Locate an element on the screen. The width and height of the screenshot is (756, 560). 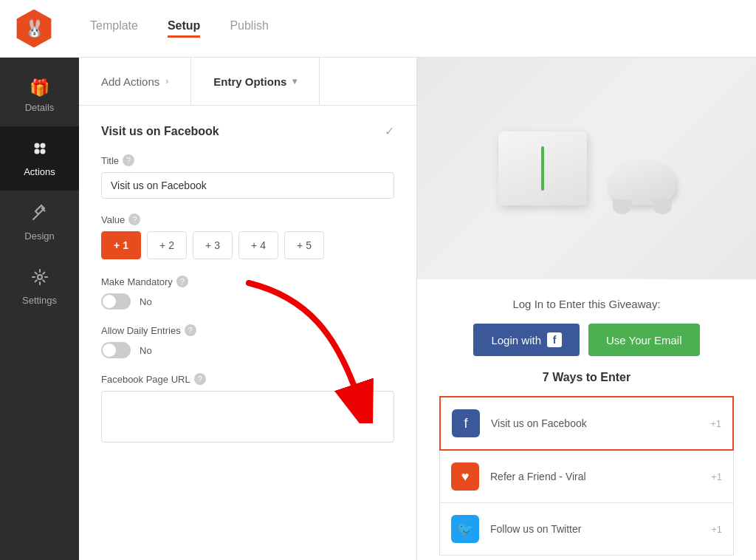
sidebar-item-actions: Actions is located at coordinates (40, 158).